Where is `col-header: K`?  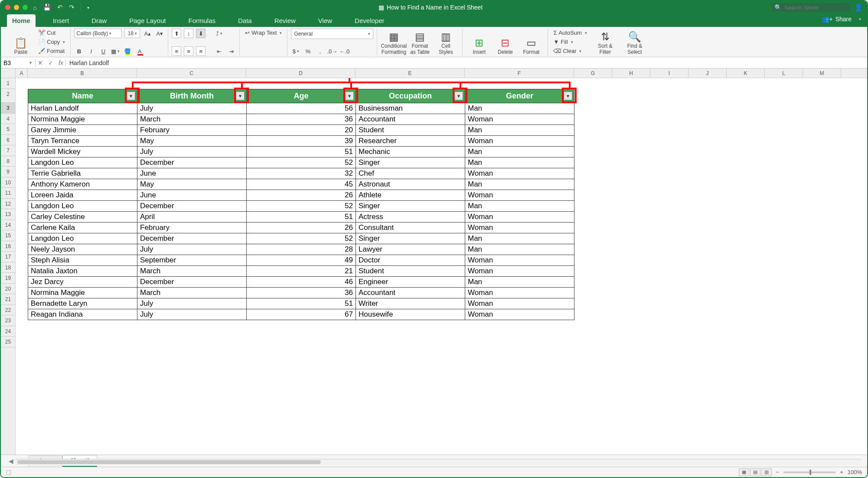 col-header: K is located at coordinates (746, 73).